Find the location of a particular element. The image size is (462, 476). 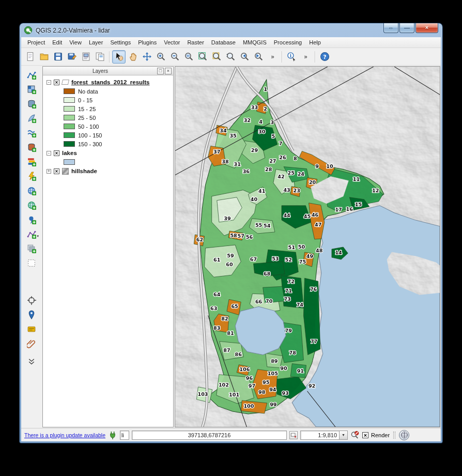

pin-annotation-button is located at coordinates (32, 343).